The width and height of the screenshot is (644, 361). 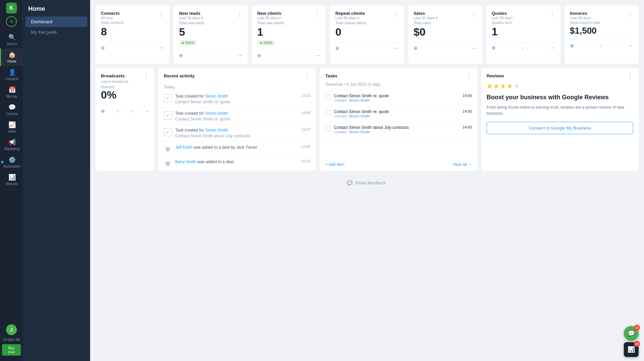 I want to click on contact-name-link: Jeff Earth, so click(x=184, y=147).